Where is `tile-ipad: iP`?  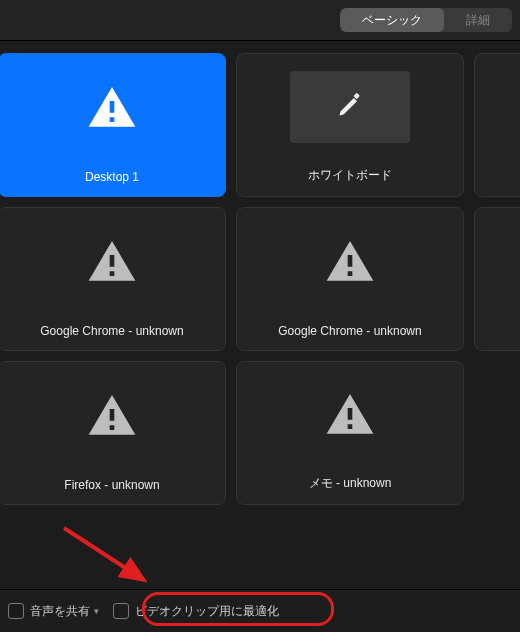 tile-ipad: iP is located at coordinates (497, 125).